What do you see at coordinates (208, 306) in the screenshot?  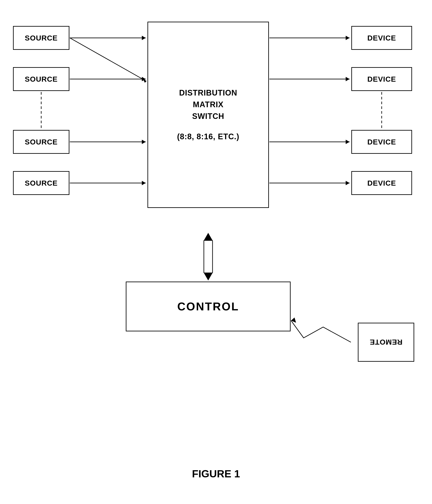 I see `control-box: CONTROL` at bounding box center [208, 306].